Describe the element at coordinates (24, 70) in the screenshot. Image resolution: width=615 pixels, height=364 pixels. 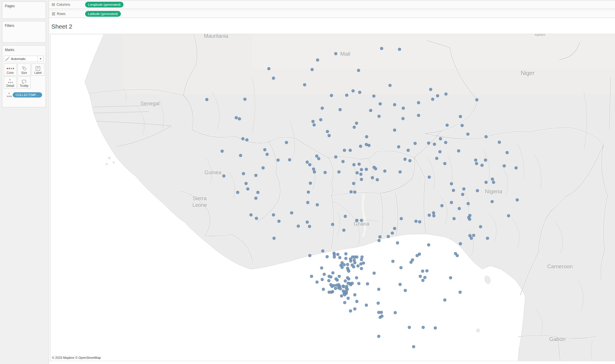
I see `size-button: Size` at that location.